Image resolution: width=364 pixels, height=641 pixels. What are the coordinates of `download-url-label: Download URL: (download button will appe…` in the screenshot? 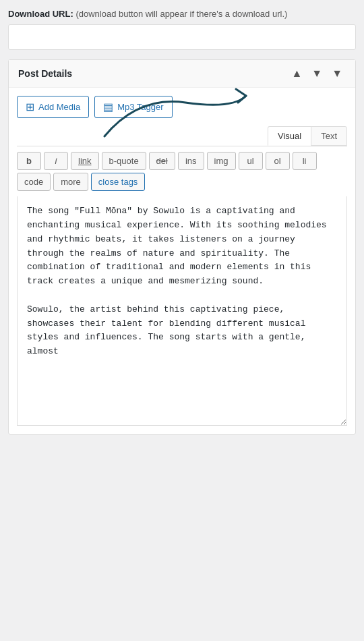 It's located at (182, 14).